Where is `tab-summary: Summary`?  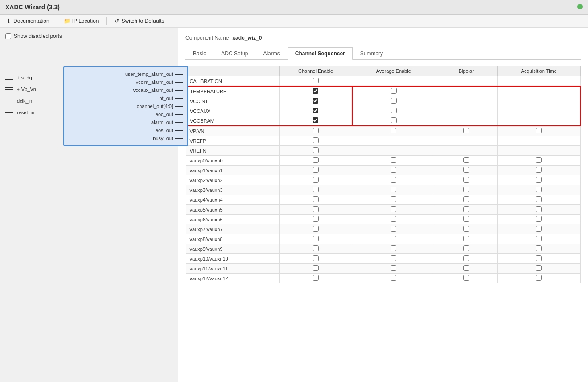 tab-summary: Summary is located at coordinates (372, 54).